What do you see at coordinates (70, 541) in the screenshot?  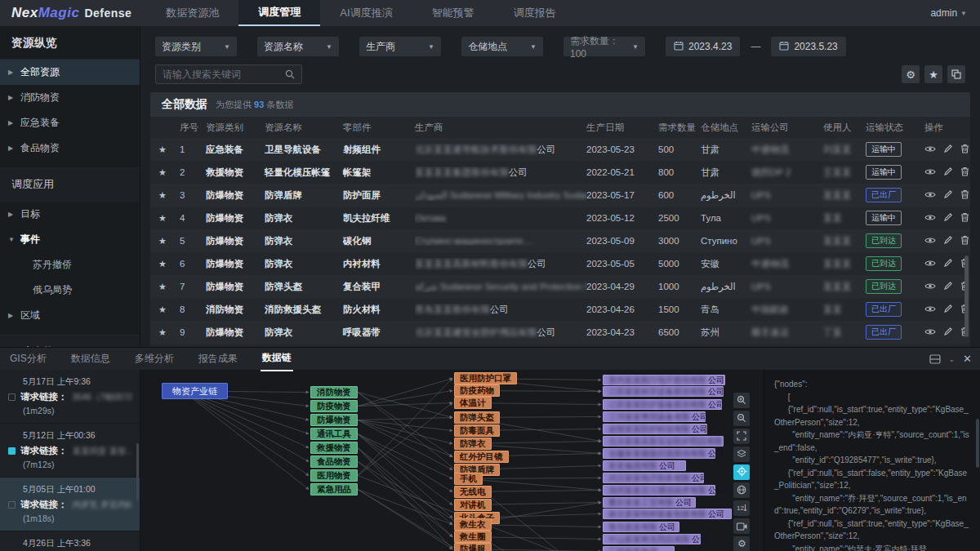 I see `request-list-item: 4月26日 上午3:36请求链接：某 日乌克 某登…(1m21s)` at bounding box center [70, 541].